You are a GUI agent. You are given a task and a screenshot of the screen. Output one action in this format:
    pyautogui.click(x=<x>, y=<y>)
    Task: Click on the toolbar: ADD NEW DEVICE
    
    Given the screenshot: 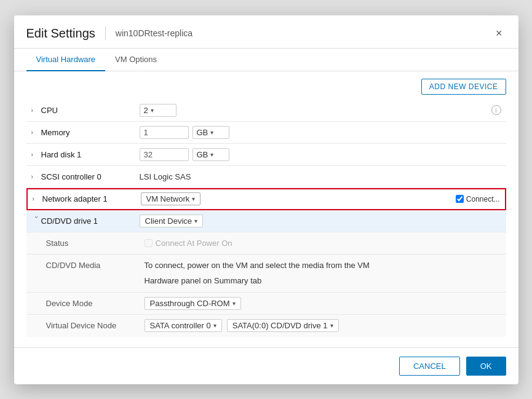 What is the action you would take?
    pyautogui.click(x=266, y=87)
    